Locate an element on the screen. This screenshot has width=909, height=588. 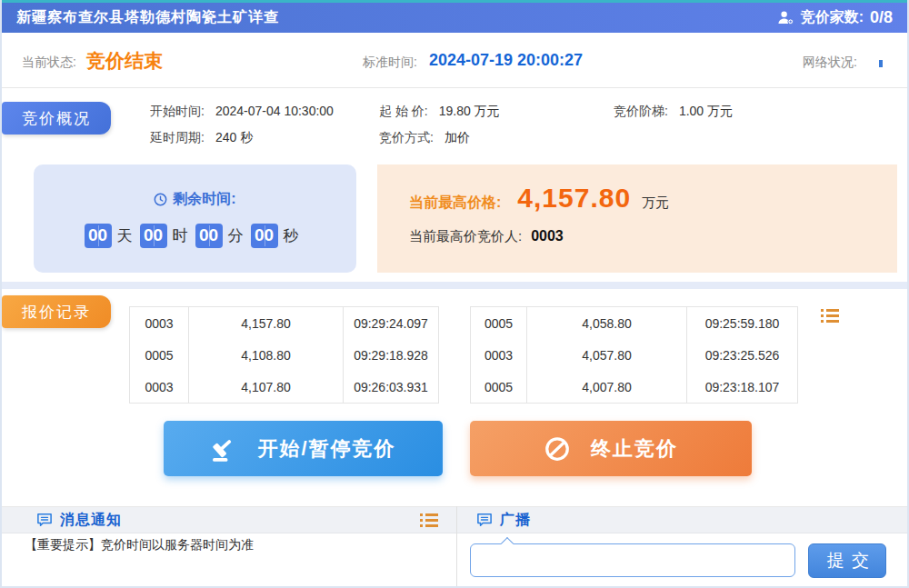
network-status-label: 网络状况: is located at coordinates (830, 63).